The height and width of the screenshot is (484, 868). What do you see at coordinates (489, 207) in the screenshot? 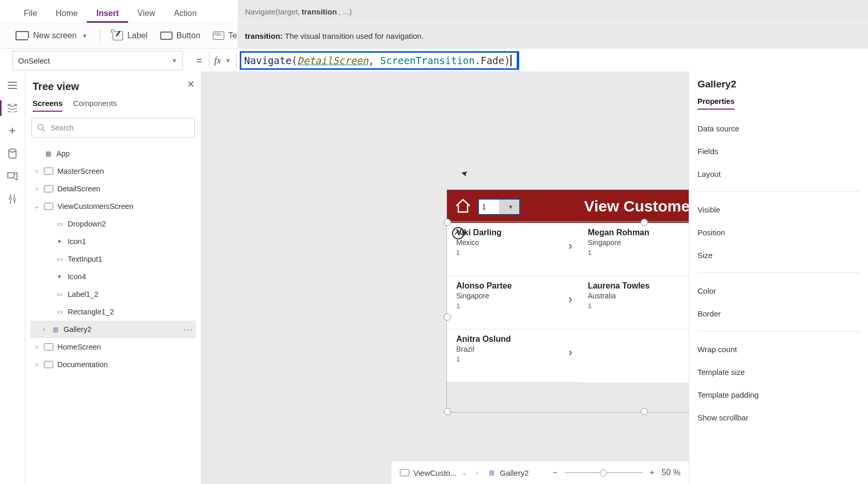
I see `dropdown-value: 1` at bounding box center [489, 207].